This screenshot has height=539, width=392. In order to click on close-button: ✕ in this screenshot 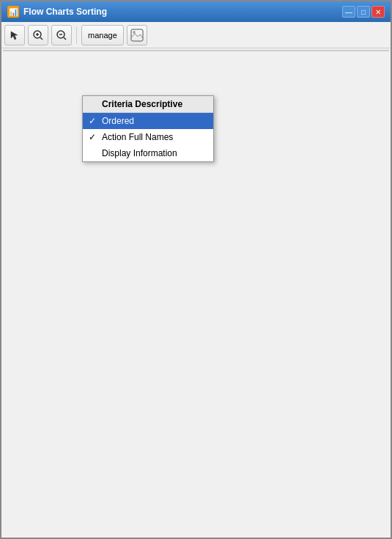, I will do `click(378, 12)`.